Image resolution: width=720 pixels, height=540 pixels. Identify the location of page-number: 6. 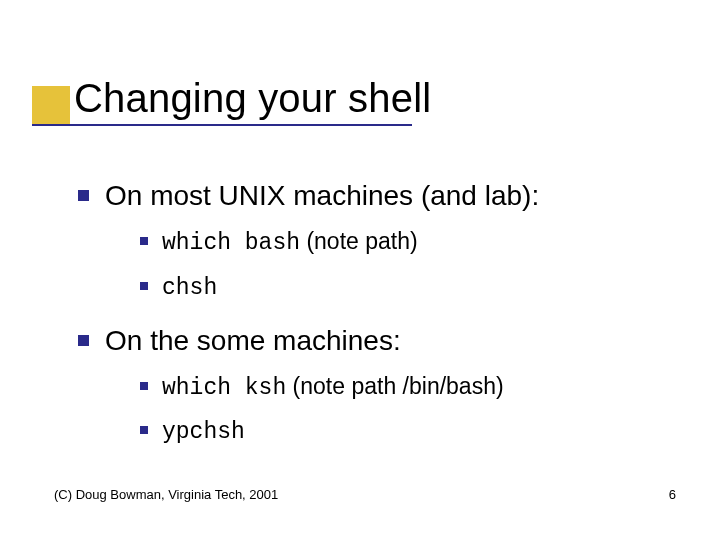
(672, 494).